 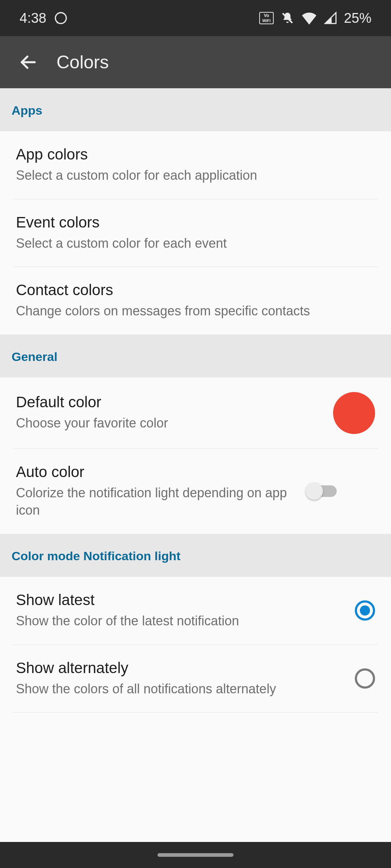 I want to click on app-bar: Colors, so click(x=196, y=62).